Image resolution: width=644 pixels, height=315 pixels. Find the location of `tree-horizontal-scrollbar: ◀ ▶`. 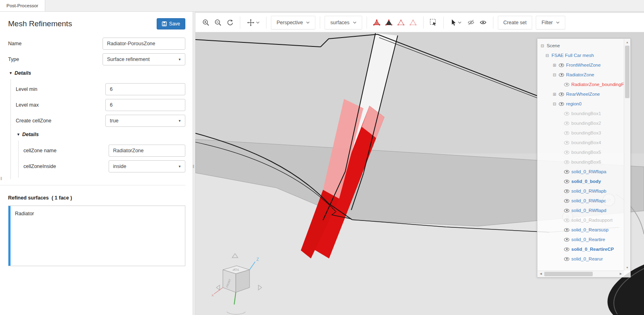

tree-horizontal-scrollbar: ◀ ▶ is located at coordinates (581, 274).